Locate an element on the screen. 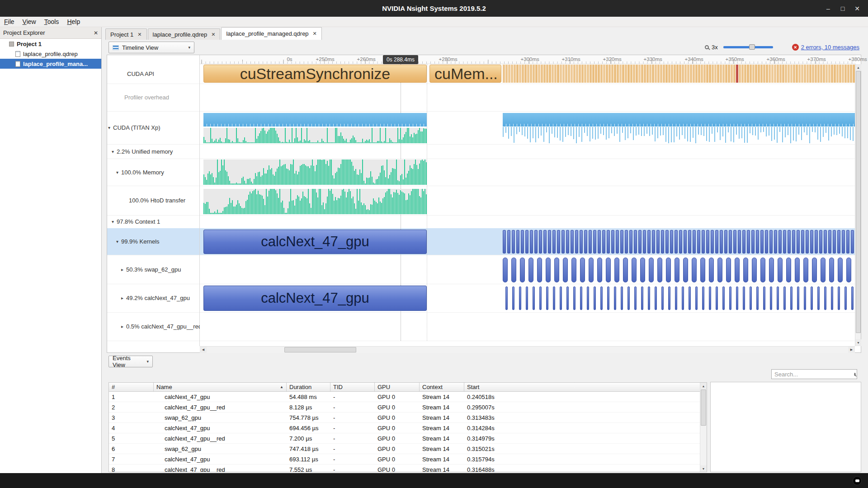  vertical-scroll-thumb is located at coordinates (858, 202).